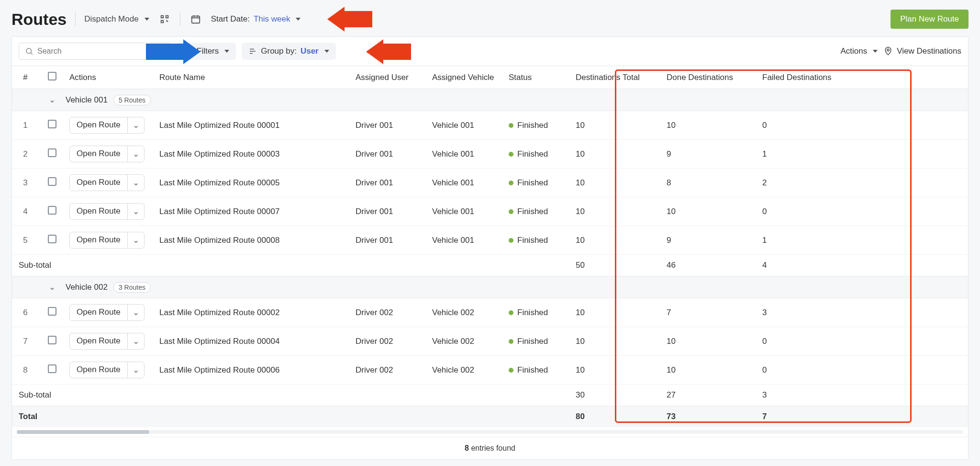 This screenshot has width=980, height=466. What do you see at coordinates (711, 313) in the screenshot?
I see `done-dest-cell: 7` at bounding box center [711, 313].